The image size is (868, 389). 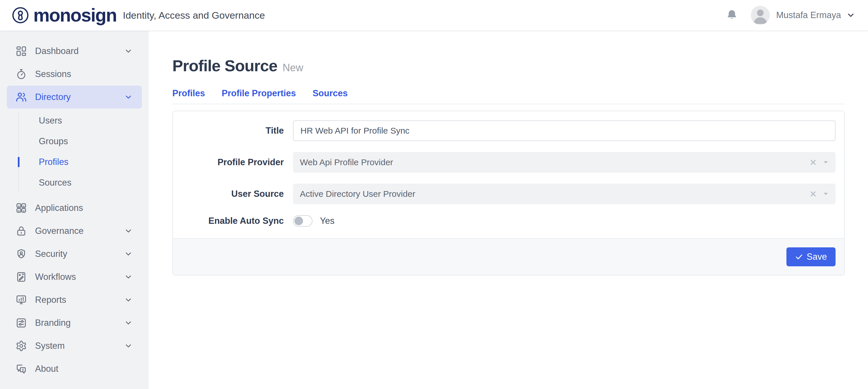 I want to click on shield-icon, so click(x=21, y=254).